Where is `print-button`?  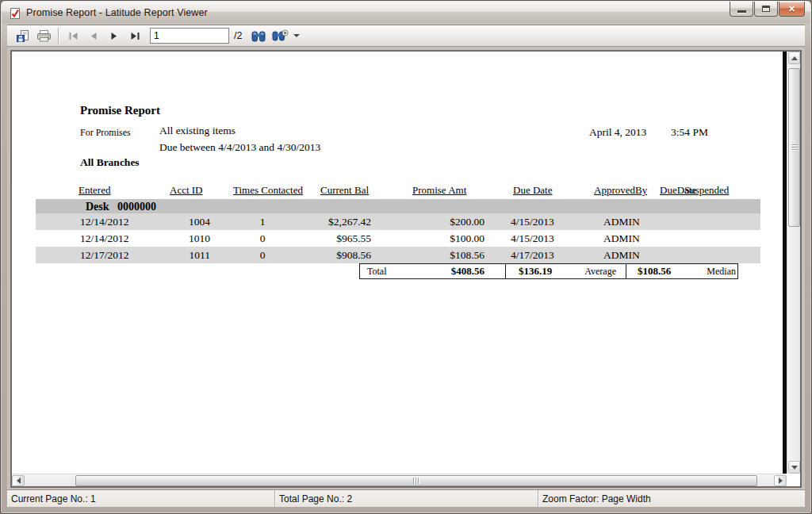 print-button is located at coordinates (44, 36).